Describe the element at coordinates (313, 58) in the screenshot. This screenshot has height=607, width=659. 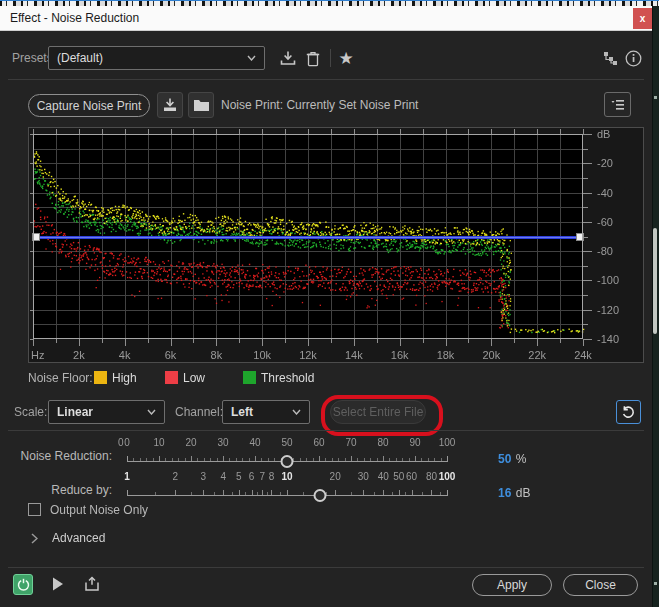
I see `trash-icon` at that location.